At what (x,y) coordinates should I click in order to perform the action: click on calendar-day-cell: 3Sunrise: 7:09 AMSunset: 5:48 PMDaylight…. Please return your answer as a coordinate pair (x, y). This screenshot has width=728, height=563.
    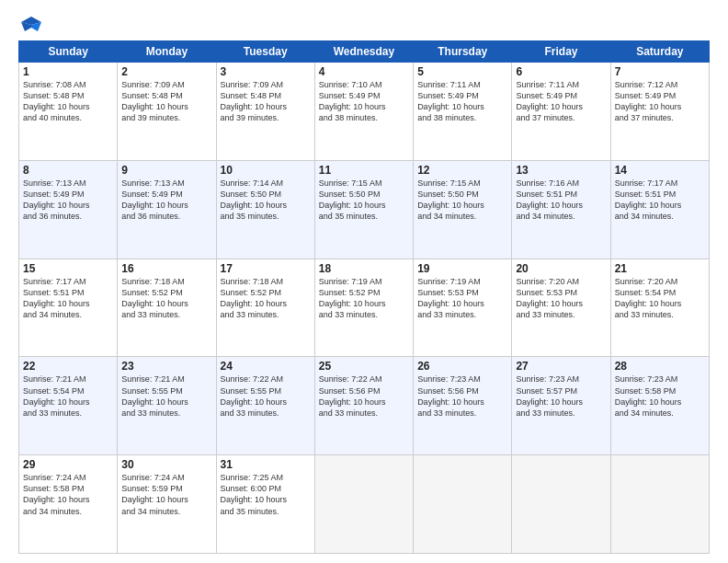
    Looking at the image, I should click on (265, 112).